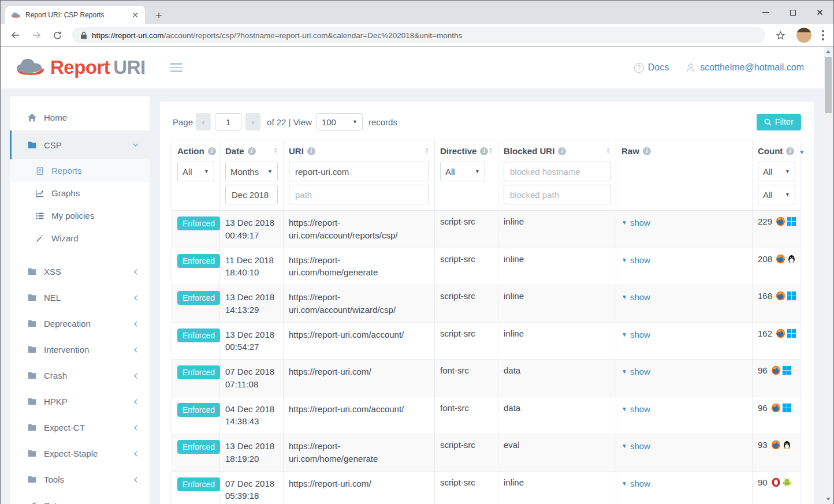  I want to click on window-close-button: ✕, so click(820, 13).